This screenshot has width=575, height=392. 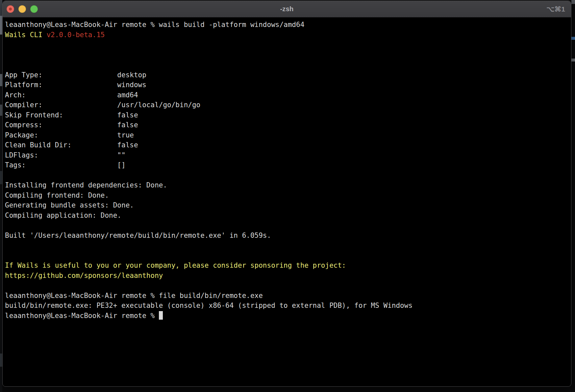 What do you see at coordinates (286, 306) in the screenshot?
I see `terminal-line: build/bin/remote.exe: PE32+ executable (…` at bounding box center [286, 306].